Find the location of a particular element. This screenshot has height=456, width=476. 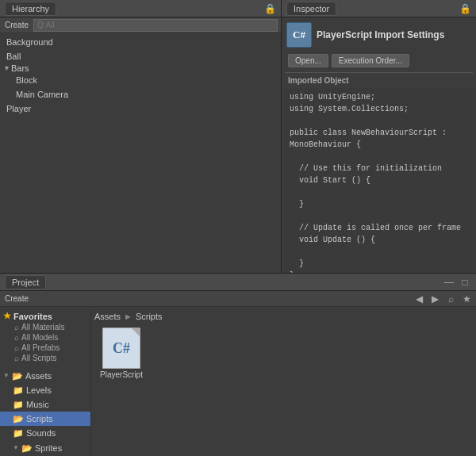

project-sidebar: ★ Favorites ⌕ All Materials ⌕ All Models… is located at coordinates (46, 381).